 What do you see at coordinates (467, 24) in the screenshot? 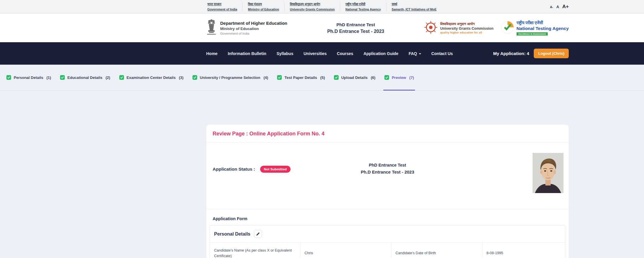
I see `ugc-hindi-name: विश्वविद्यालय अनुदान आयोग` at bounding box center [467, 24].